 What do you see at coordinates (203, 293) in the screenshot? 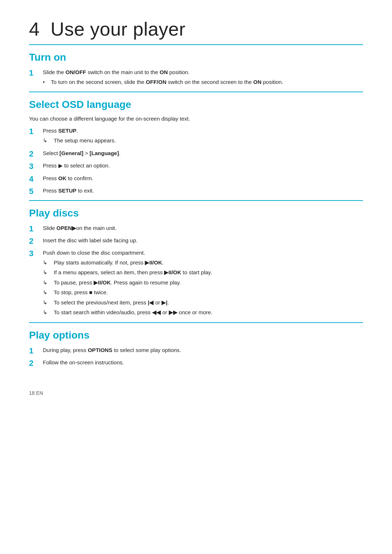
I see `arrow-sub-item: ↳ To stop, press ■ twice.` at bounding box center [203, 293].